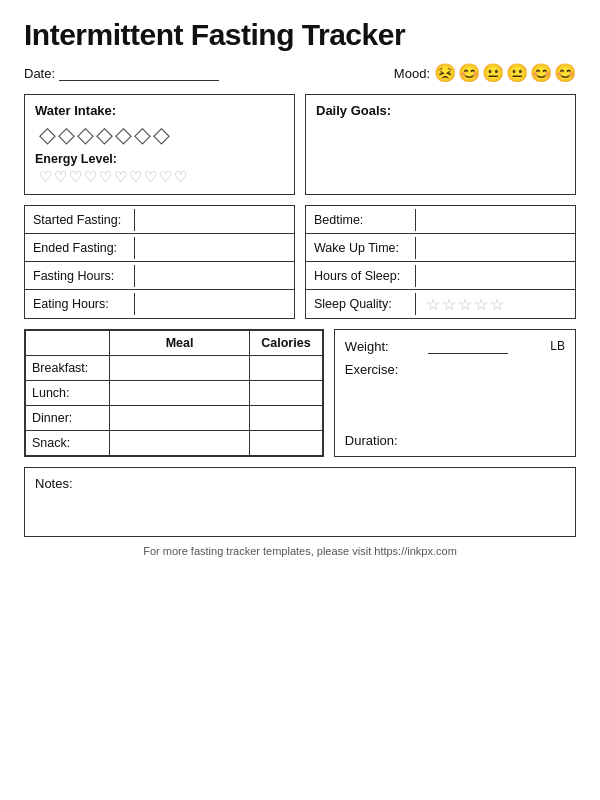 The height and width of the screenshot is (800, 600). Describe the element at coordinates (68, 368) in the screenshot. I see `breakfast-label: Breakfast:` at that location.